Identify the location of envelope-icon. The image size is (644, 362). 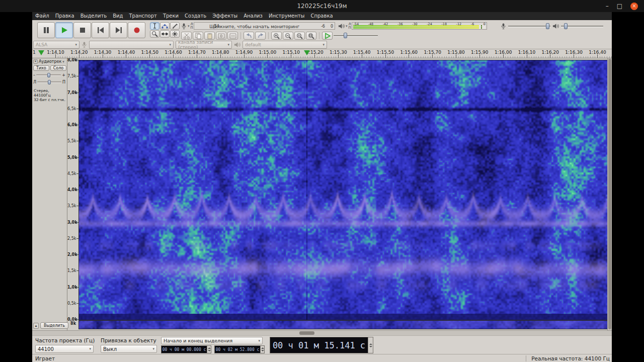
(165, 26).